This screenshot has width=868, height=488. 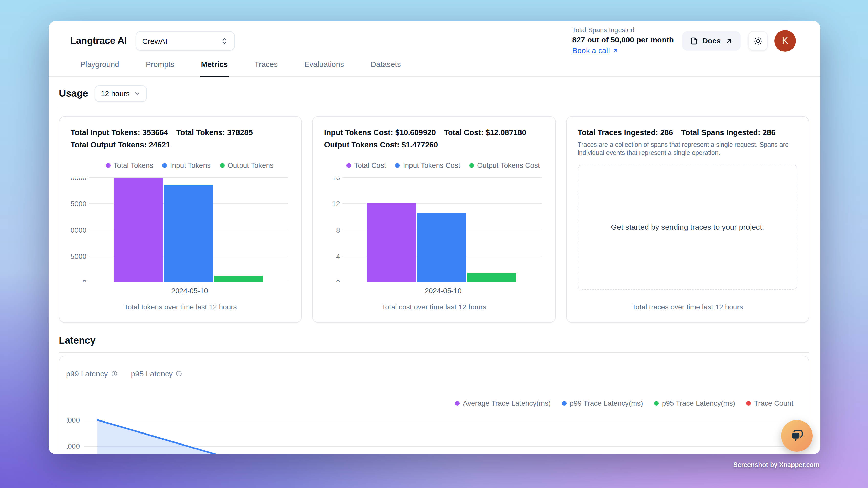 What do you see at coordinates (187, 165) in the screenshot?
I see `legend-item: Input Tokens` at bounding box center [187, 165].